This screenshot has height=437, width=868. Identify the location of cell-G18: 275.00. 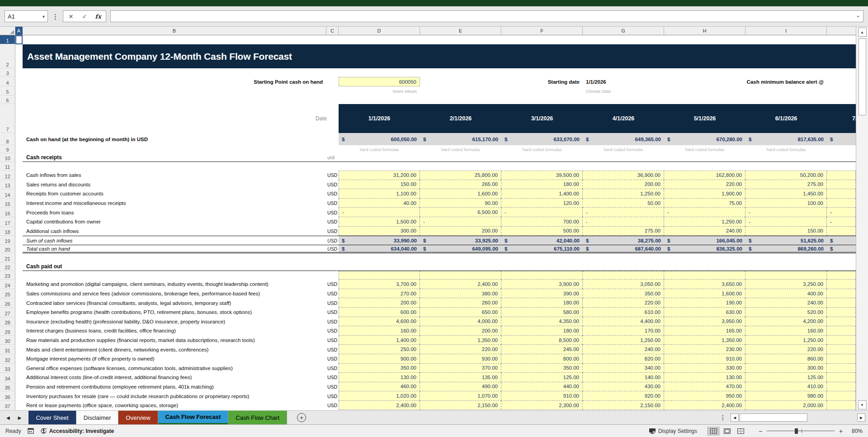
(623, 232).